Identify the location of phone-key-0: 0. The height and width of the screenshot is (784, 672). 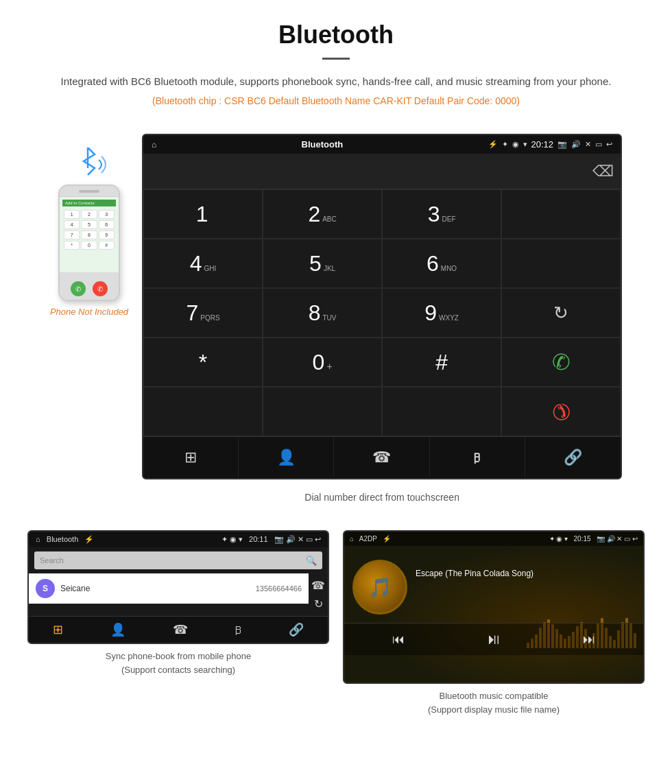
(89, 246).